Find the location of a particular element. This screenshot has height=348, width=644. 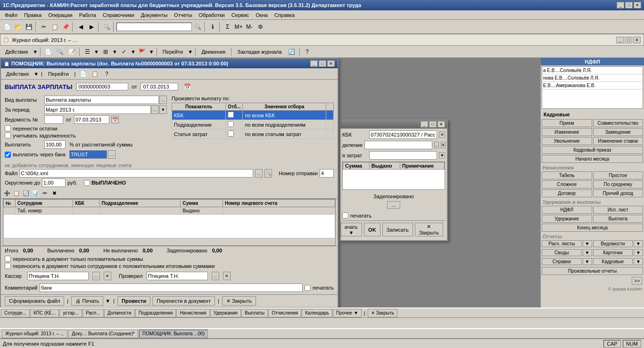

assistant-close-x: ✕ is located at coordinates (331, 64).